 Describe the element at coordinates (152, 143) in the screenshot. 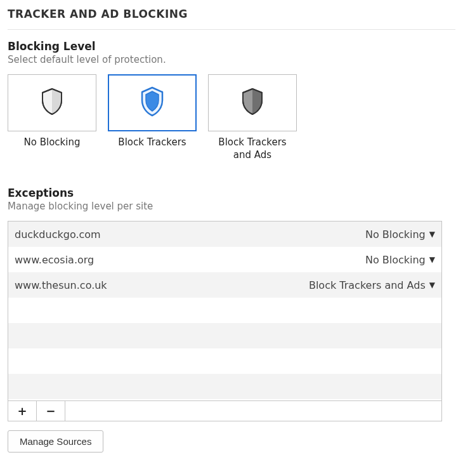

I see `level-label: Block Trackers` at that location.